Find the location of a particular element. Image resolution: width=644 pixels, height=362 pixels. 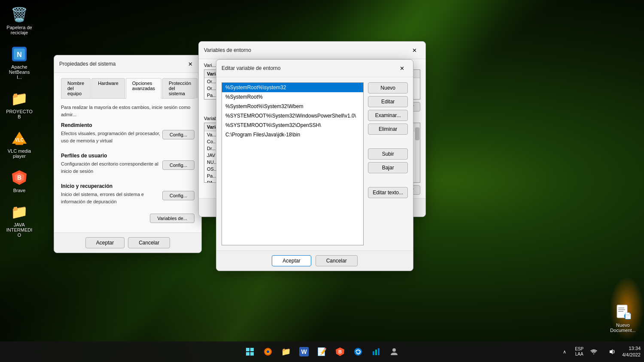

tab-hardware: Hardware is located at coordinates (108, 88).